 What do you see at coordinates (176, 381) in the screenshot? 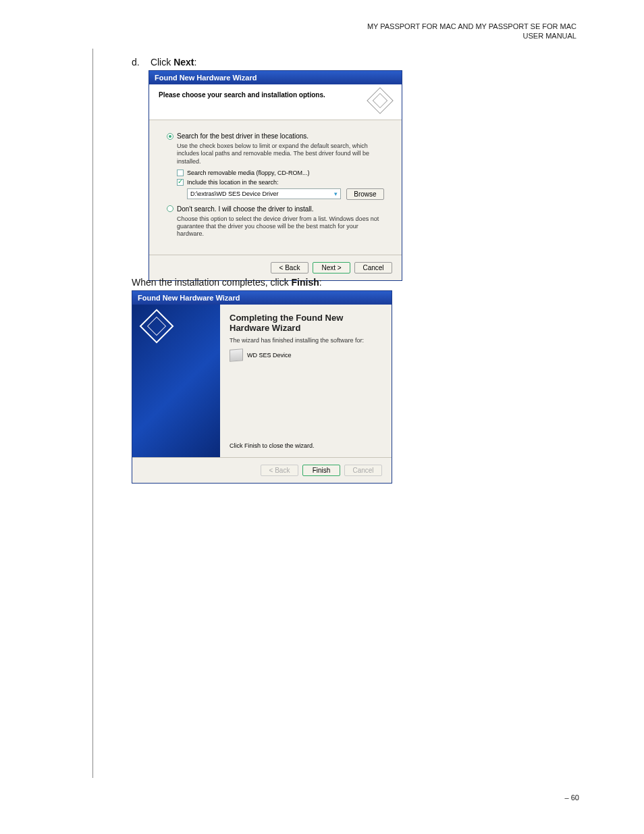
I see `wizard-sidebar` at bounding box center [176, 381].